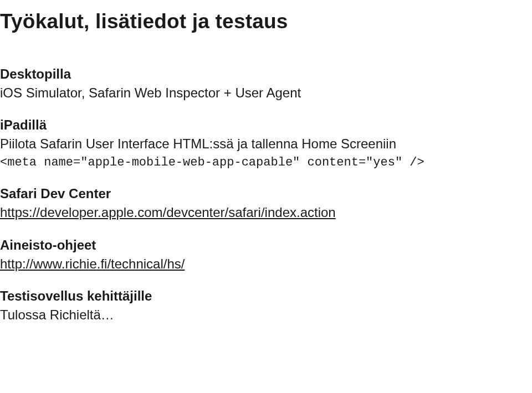 The width and height of the screenshot is (532, 393). What do you see at coordinates (168, 213) in the screenshot?
I see `link-safari-dev-center: https://developer.apple.com/devcenter/sa…` at bounding box center [168, 213].